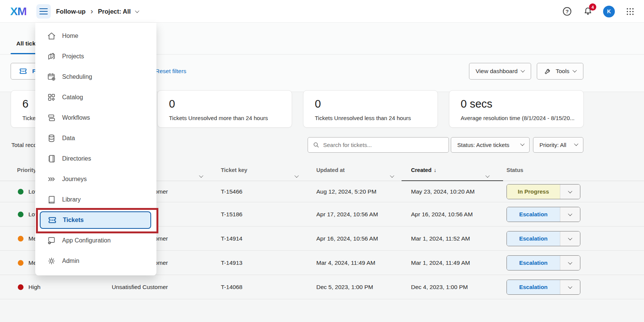 The height and width of the screenshot is (322, 644). Describe the element at coordinates (517, 118) in the screenshot. I see `stat-label: Average resolution time (8/1/2024 - 8/15…` at that location.